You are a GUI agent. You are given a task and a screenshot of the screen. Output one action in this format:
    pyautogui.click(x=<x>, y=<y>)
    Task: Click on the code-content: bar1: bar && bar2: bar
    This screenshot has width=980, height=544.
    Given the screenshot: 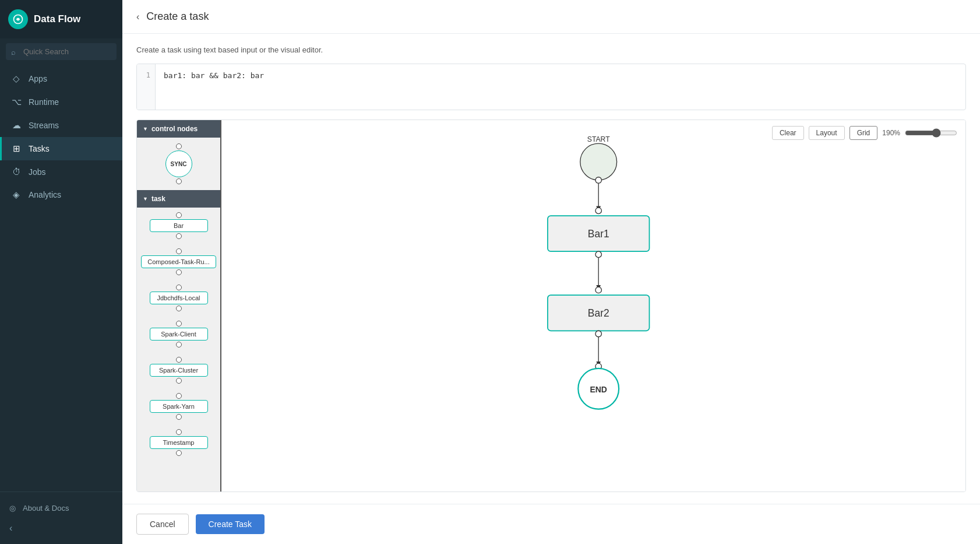 What is the action you would take?
    pyautogui.click(x=560, y=87)
    